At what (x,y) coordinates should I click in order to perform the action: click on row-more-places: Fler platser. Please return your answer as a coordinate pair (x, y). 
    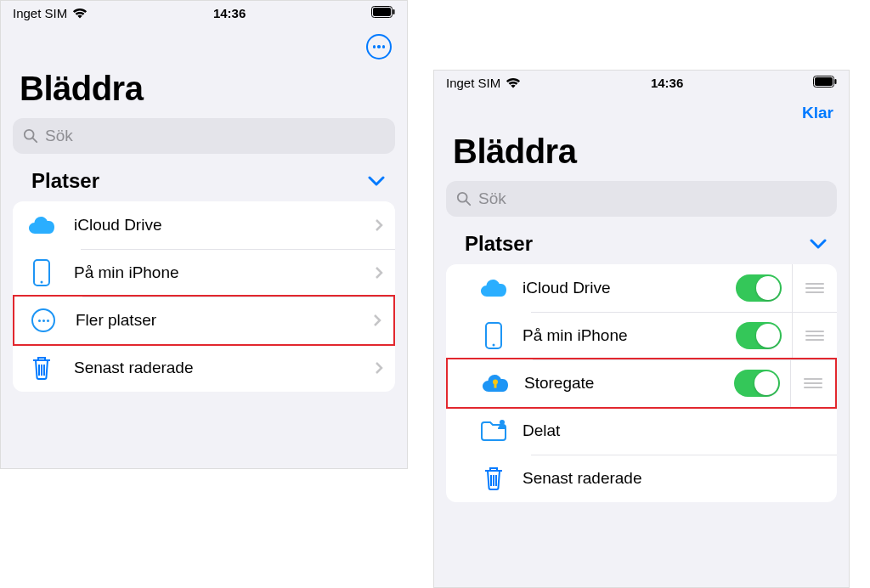
    Looking at the image, I should click on (204, 320).